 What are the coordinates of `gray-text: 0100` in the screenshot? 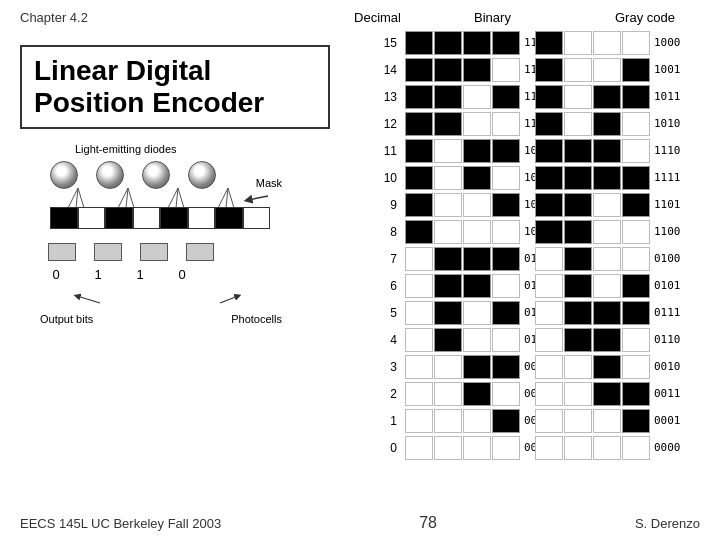 It's located at (666, 258).